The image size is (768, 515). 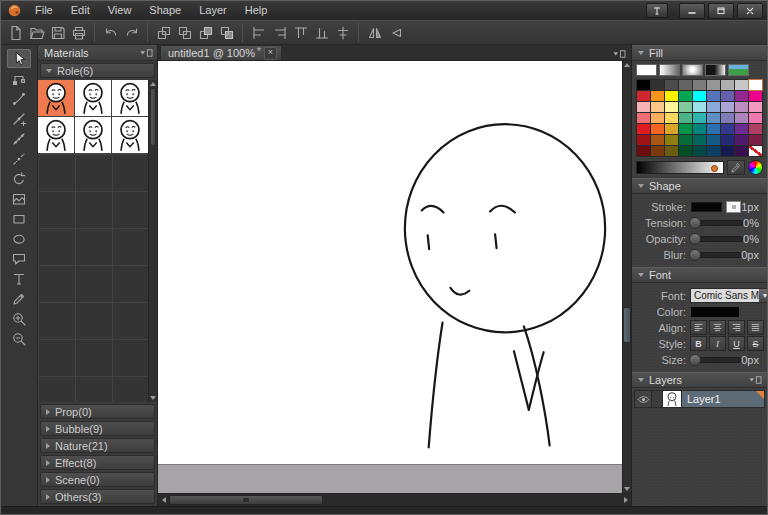 I want to click on layer-name: Layer1, so click(x=723, y=399).